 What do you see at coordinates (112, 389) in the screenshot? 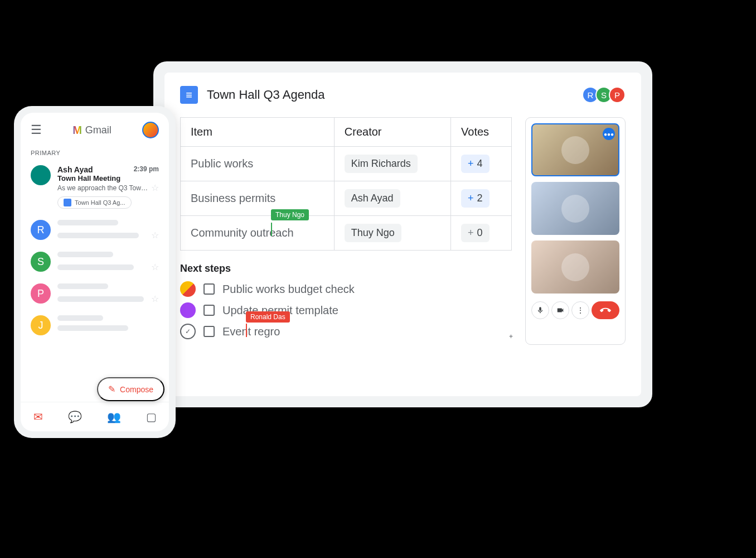
I see `pencil-icon: ✎` at bounding box center [112, 389].